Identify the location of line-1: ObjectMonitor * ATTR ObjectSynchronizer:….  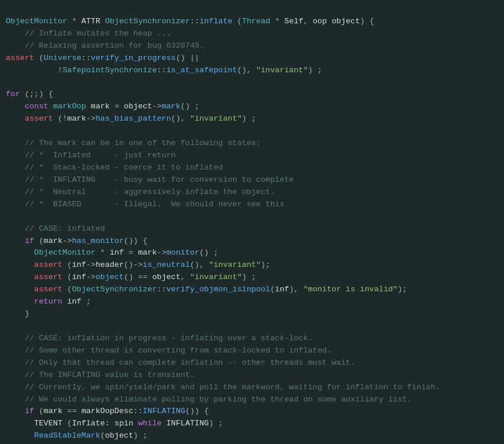
(190, 21).